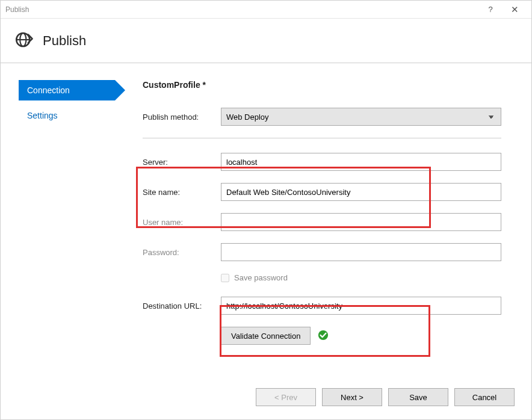  I want to click on save-password-label: Save password, so click(261, 278).